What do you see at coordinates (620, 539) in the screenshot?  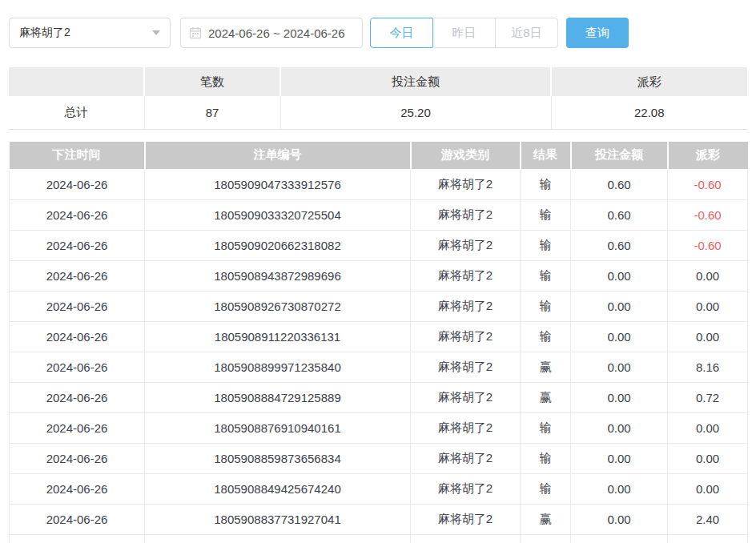 I see `cell-bet-amount` at bounding box center [620, 539].